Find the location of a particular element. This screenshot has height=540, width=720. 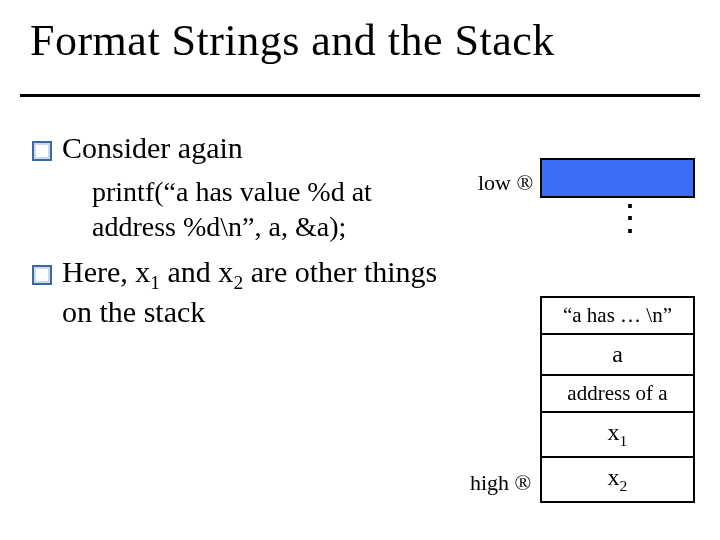

label-low: low ® is located at coordinates (506, 183).